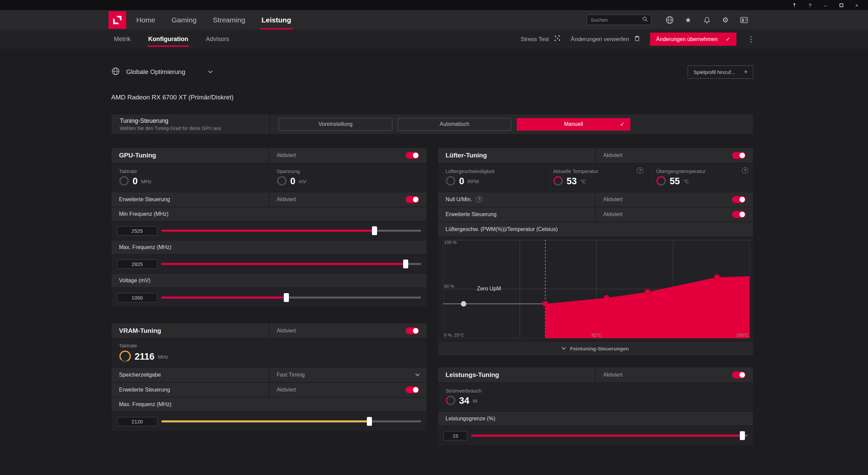  What do you see at coordinates (137, 231) in the screenshot?
I see `min-frequency-input: 2525` at bounding box center [137, 231].